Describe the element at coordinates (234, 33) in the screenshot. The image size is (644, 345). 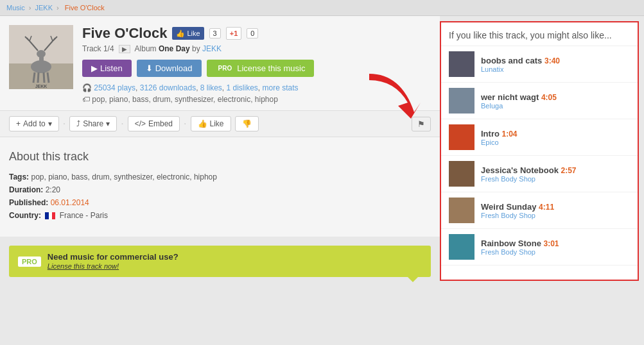
I see `gplus-button: +1` at that location.